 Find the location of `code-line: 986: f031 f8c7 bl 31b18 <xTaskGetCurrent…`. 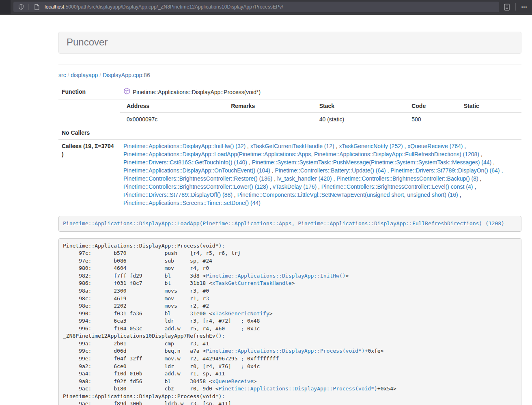

code-line: 986: f031 f8c7 bl 31b18 <xTaskGetCurrent… is located at coordinates (290, 283).